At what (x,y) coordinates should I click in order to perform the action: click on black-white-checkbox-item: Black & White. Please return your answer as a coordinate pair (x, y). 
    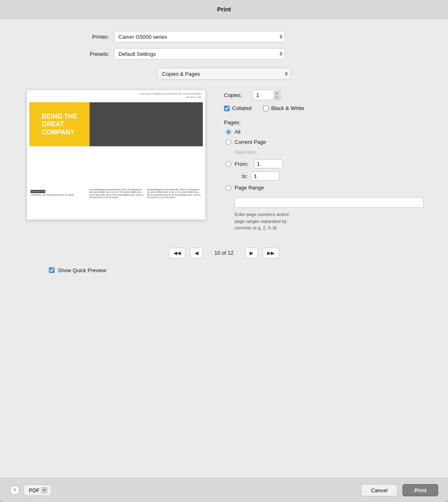
    Looking at the image, I should click on (283, 108).